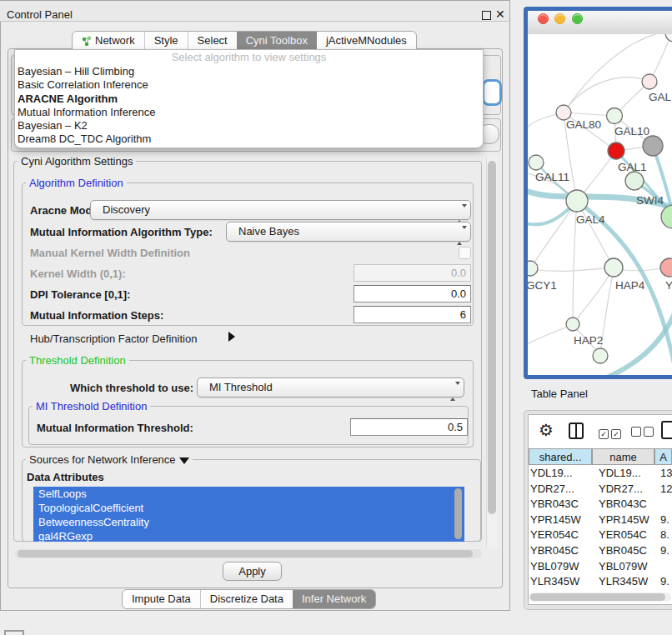 This screenshot has width=672, height=635. I want to click on table-cell: YBL079W, so click(555, 567).